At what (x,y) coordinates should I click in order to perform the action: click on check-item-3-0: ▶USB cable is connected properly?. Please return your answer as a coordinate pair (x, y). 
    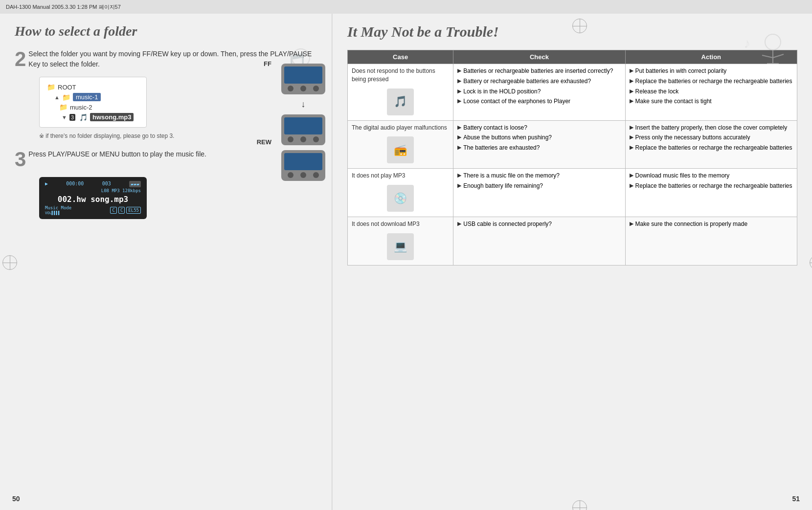
    Looking at the image, I should click on (539, 224).